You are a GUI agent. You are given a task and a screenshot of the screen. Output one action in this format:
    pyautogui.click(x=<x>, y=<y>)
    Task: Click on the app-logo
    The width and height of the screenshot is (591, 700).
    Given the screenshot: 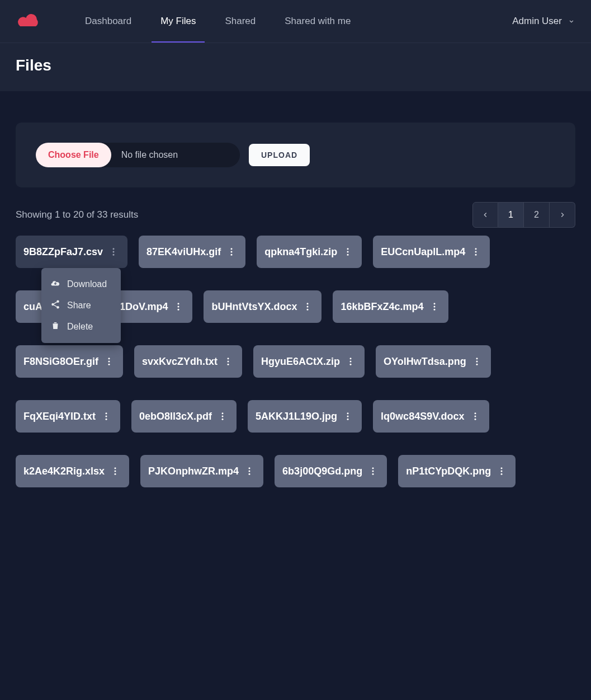 What is the action you would take?
    pyautogui.click(x=30, y=21)
    